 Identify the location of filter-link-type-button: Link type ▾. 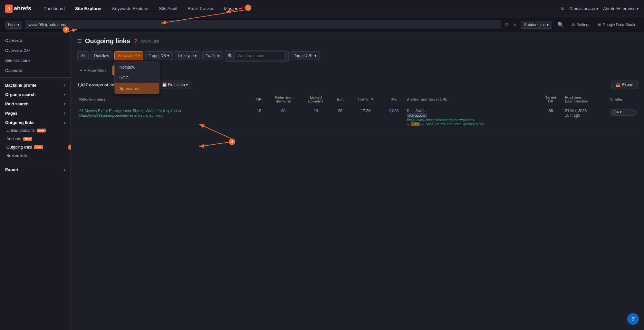
(187, 56).